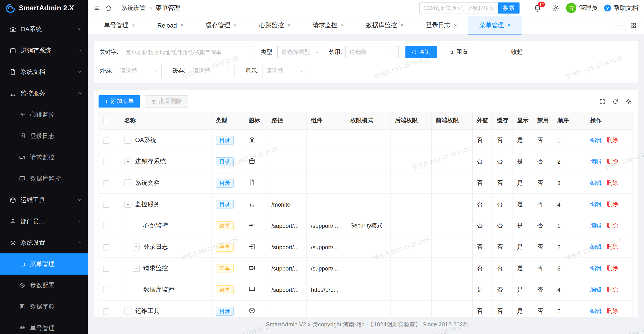 The image size is (644, 334). I want to click on batch-delete-button: 批量删除, so click(166, 102).